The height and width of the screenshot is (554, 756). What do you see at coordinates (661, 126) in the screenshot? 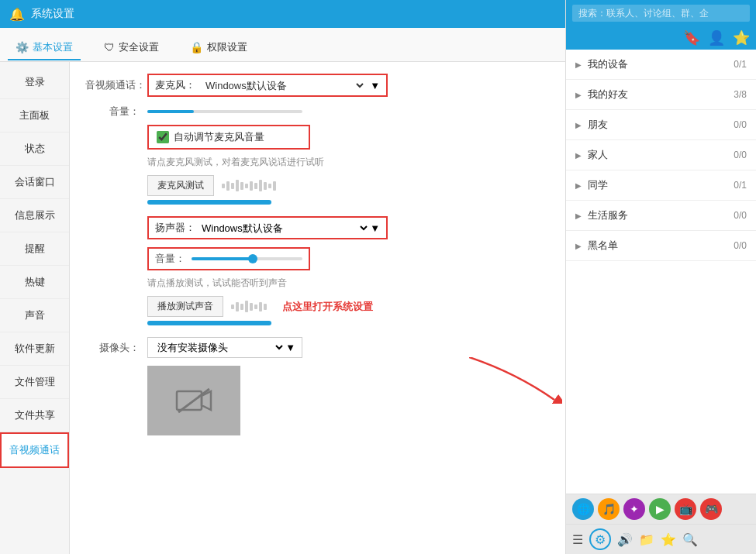
I see `group-friends: ▶ 朋友 0/0` at bounding box center [661, 126].